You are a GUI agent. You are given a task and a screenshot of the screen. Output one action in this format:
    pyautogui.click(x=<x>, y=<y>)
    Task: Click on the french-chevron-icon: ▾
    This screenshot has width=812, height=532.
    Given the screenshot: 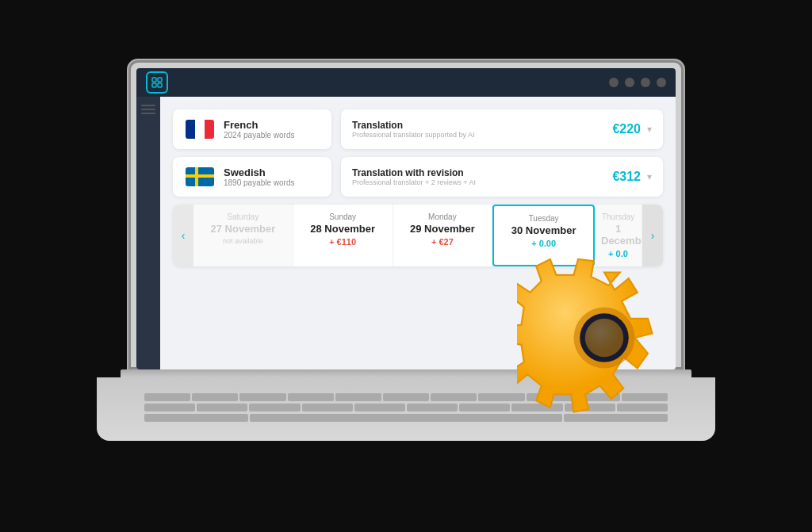 What is the action you would take?
    pyautogui.click(x=649, y=129)
    